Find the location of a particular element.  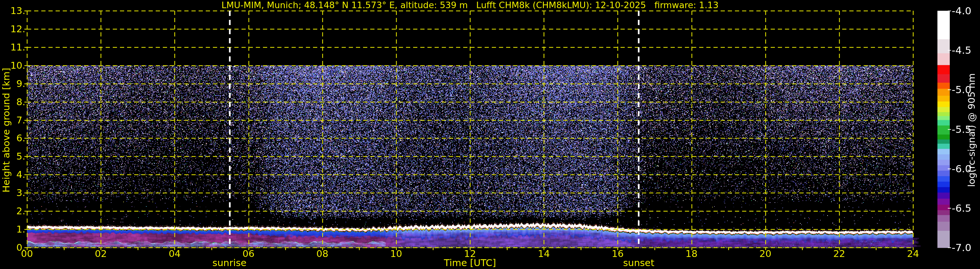

y-tick-label: 7. is located at coordinates (14, 120).